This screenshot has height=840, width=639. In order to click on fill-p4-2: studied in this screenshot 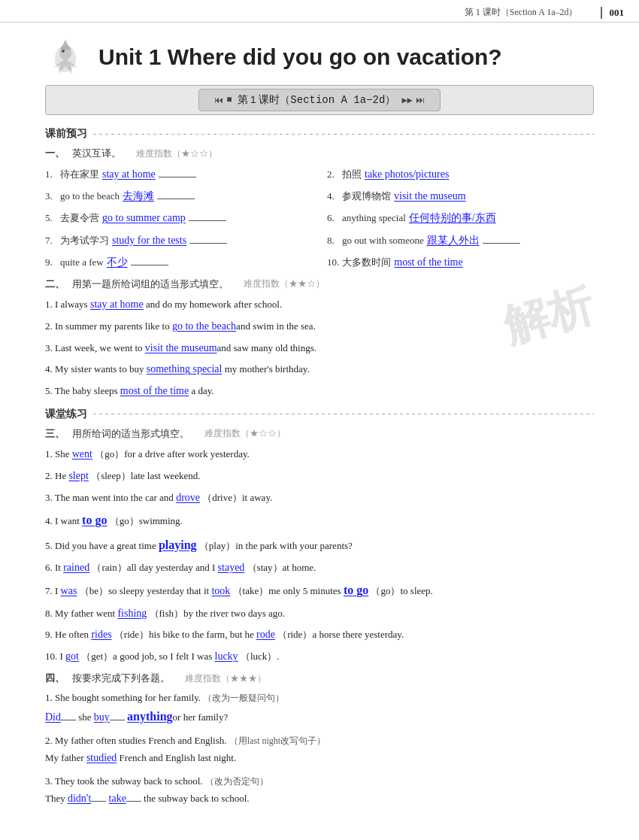, I will do `click(101, 758)`.